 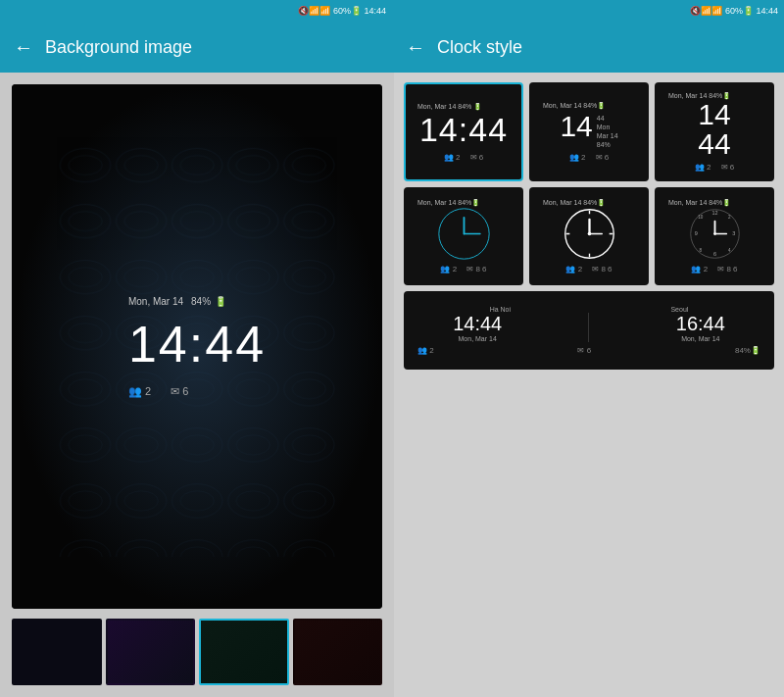 I want to click on right-app-bar: ← Clock style, so click(x=588, y=47).